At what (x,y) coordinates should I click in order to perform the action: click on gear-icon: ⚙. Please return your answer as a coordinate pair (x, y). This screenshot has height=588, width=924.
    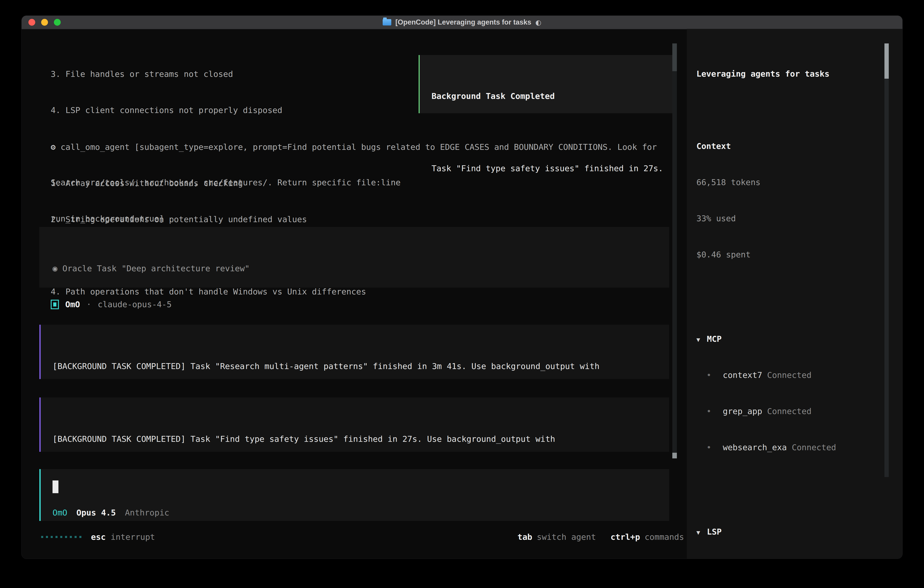
    Looking at the image, I should click on (53, 147).